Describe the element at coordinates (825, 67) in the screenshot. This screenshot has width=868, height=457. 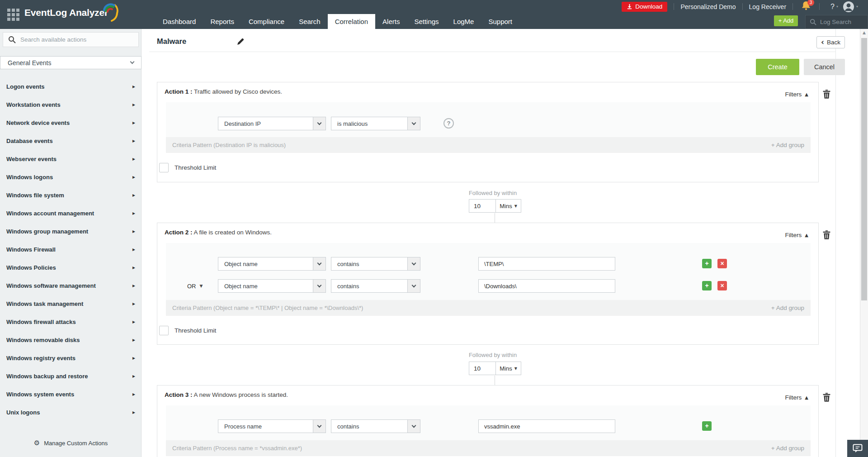
I see `cancel-button: Cancel` at that location.